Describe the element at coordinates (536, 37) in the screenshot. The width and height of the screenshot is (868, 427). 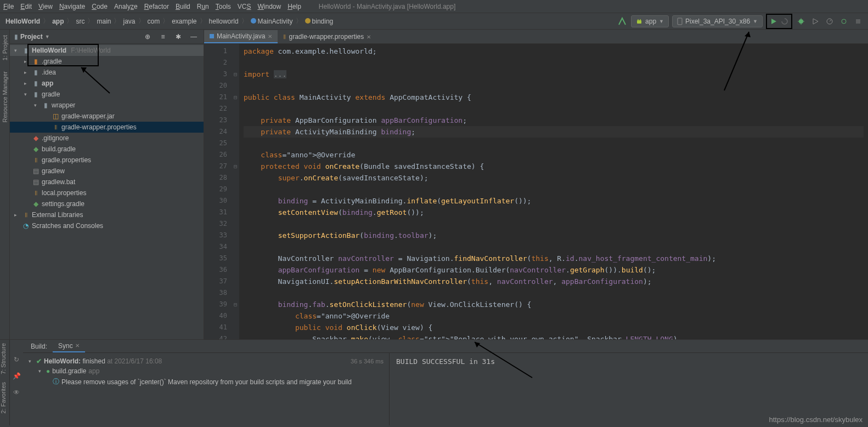
I see `editor-tabs: MainActivity.java ✕ ⫴ gradle-wrapper.pro…` at that location.